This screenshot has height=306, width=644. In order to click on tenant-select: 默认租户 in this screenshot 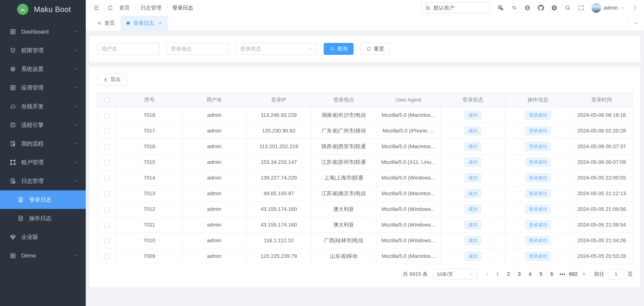, I will do `click(456, 8)`.